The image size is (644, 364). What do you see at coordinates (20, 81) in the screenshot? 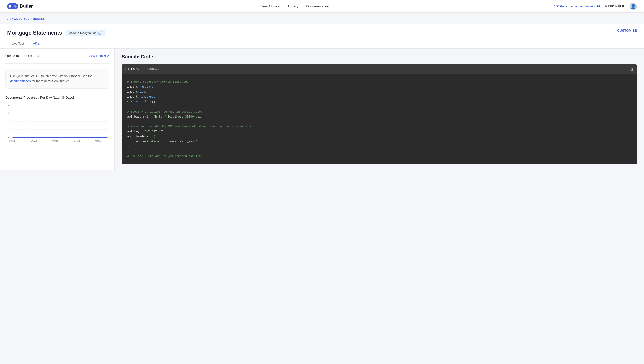
I see `api-documentation-link: documentation` at bounding box center [20, 81].